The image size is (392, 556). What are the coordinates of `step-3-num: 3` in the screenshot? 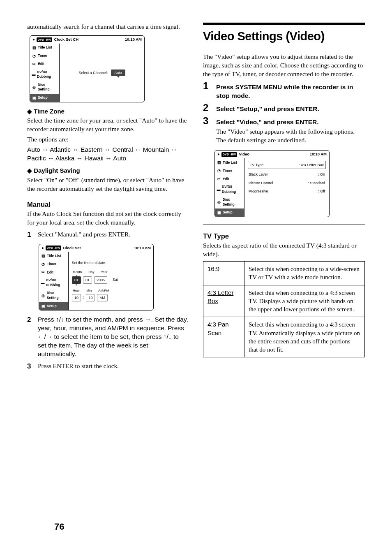 It's located at (30, 367).